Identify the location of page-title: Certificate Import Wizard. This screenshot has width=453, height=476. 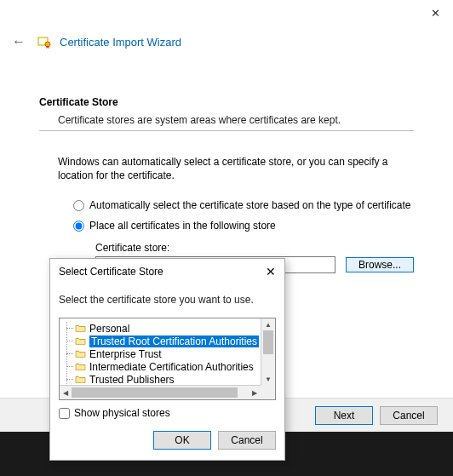
(121, 43).